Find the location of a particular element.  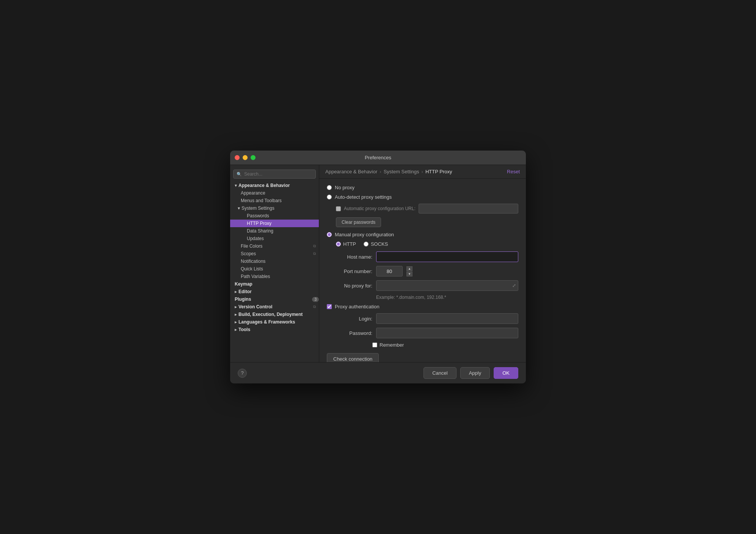

sidebar-item-keymap: Keymap is located at coordinates (274, 284).